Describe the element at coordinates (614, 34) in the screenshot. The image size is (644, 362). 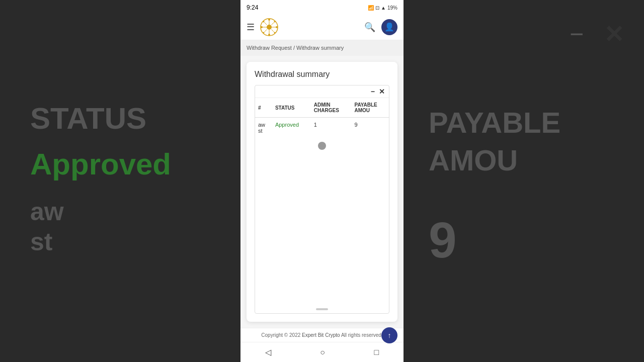
I see `bg-close: ✕` at that location.